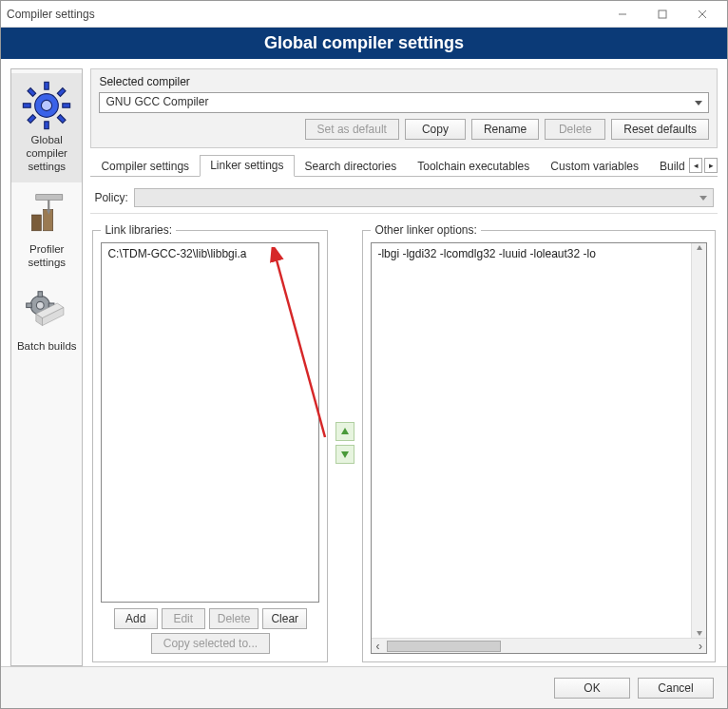 Image resolution: width=728 pixels, height=709 pixels. Describe the element at coordinates (404, 198) in the screenshot. I see `policy-row: Policy:` at that location.